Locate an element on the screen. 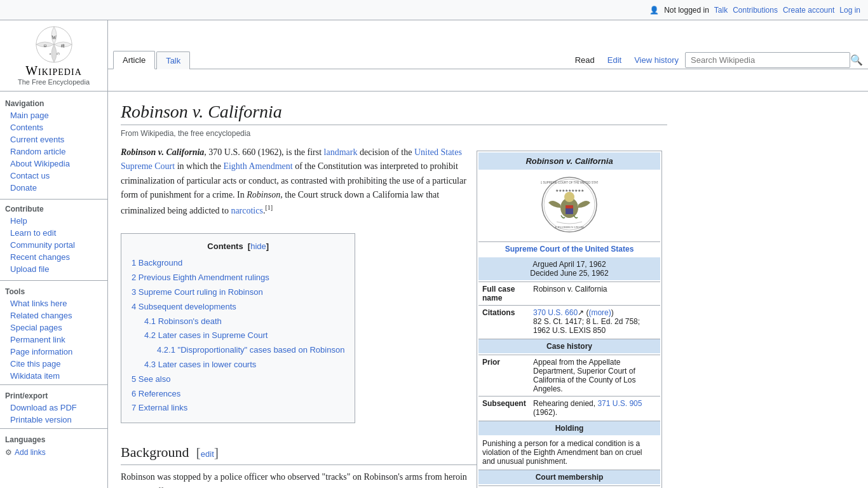 Image resolution: width=868 pixels, height=488 pixels. tools-heading: Tools is located at coordinates (53, 290).